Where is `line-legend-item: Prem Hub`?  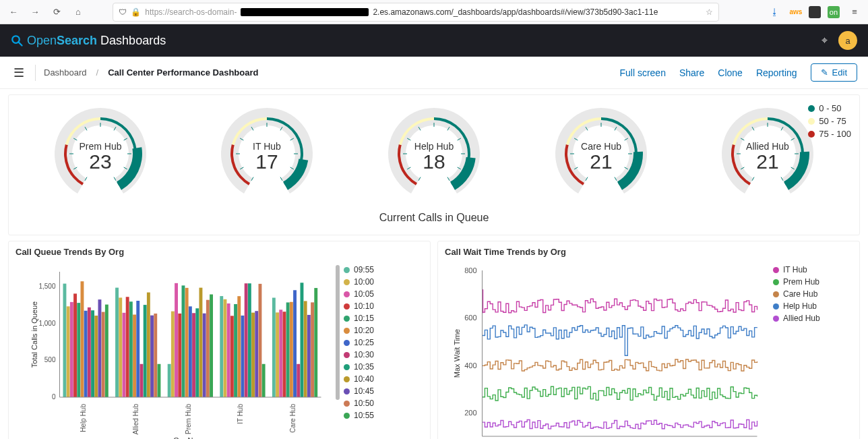 line-legend-item: Prem Hub is located at coordinates (813, 282).